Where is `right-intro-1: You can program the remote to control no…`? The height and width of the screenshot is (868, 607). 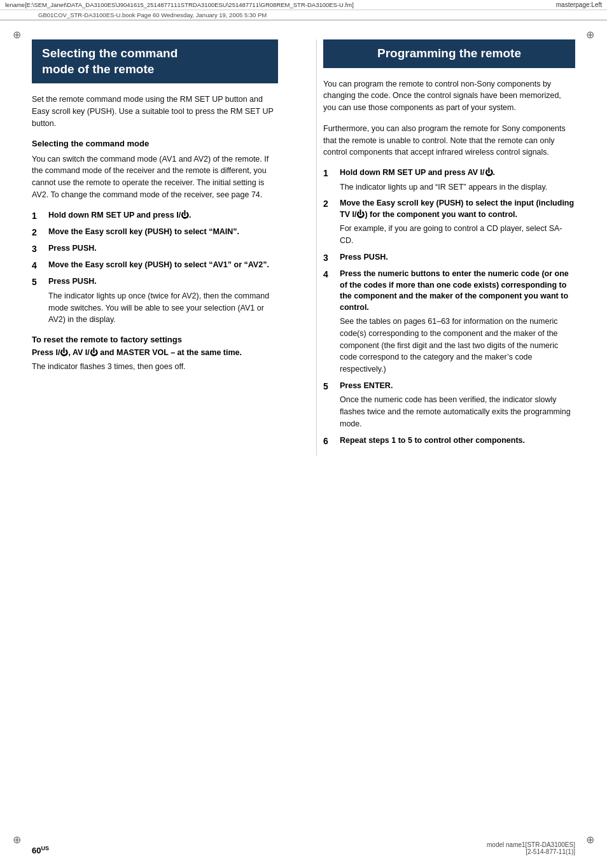
right-intro-1: You can program the remote to control no… is located at coordinates (449, 96).